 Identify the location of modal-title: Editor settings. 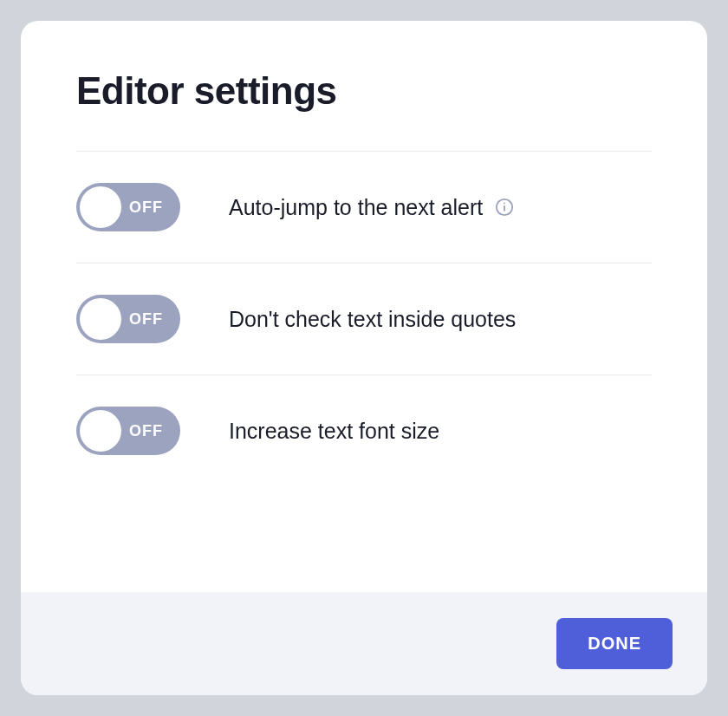
(364, 91).